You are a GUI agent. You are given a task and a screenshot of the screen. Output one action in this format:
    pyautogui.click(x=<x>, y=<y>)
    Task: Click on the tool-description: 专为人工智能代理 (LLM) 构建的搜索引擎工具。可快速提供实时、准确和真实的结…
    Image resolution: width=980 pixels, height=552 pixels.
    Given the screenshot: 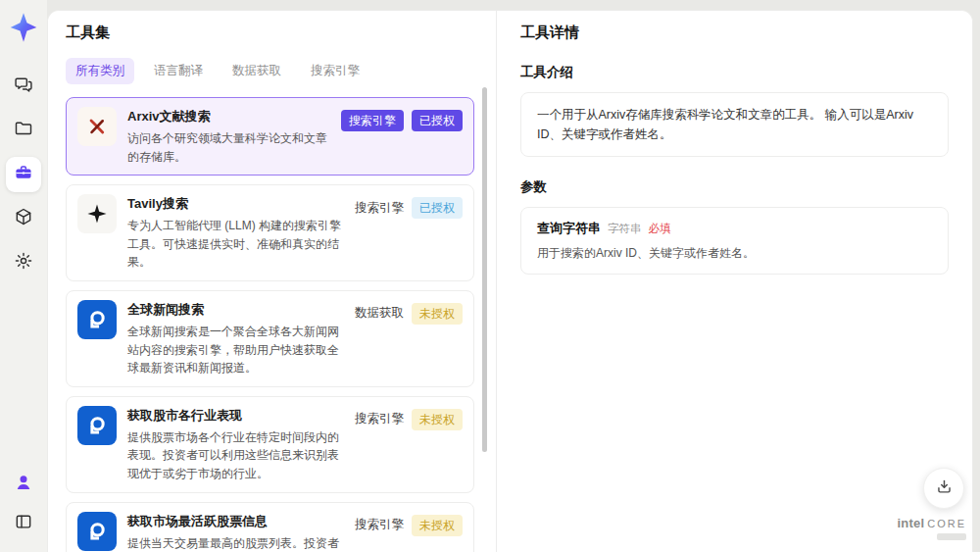 What is the action you would take?
    pyautogui.click(x=235, y=244)
    